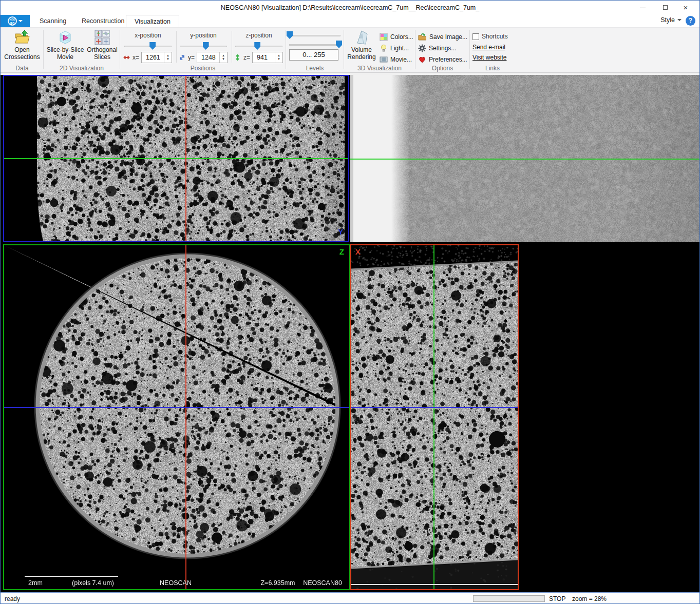 The height and width of the screenshot is (604, 700). I want to click on brand-label: NEOSCAN, so click(176, 583).